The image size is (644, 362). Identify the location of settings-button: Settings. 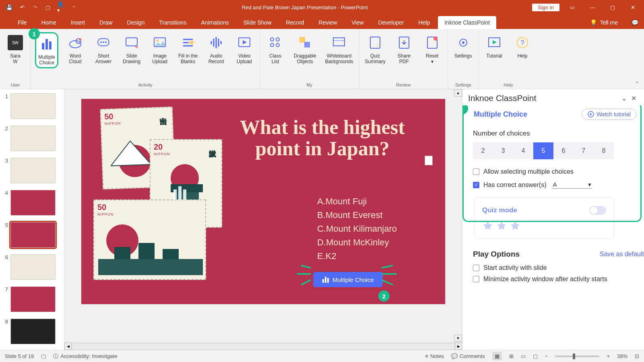
(463, 46).